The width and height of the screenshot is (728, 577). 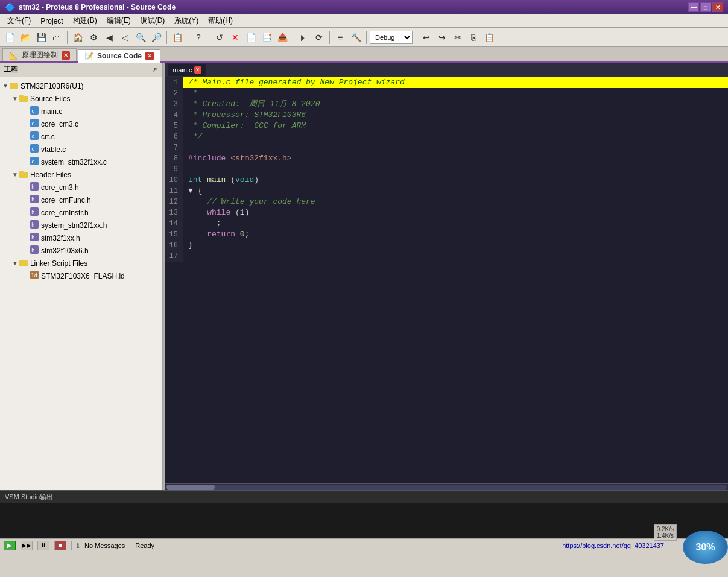 What do you see at coordinates (51, 175) in the screenshot?
I see `tree-label-headerfiles: Header Files` at bounding box center [51, 175].